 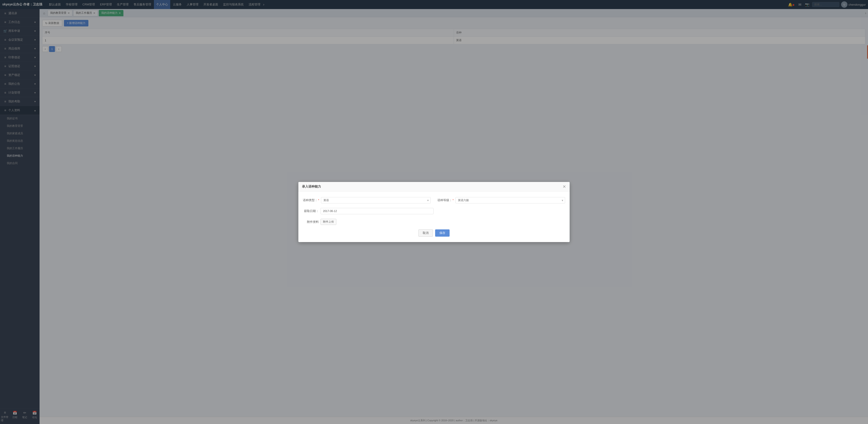 I want to click on modal-close-button: ✕, so click(x=564, y=187).